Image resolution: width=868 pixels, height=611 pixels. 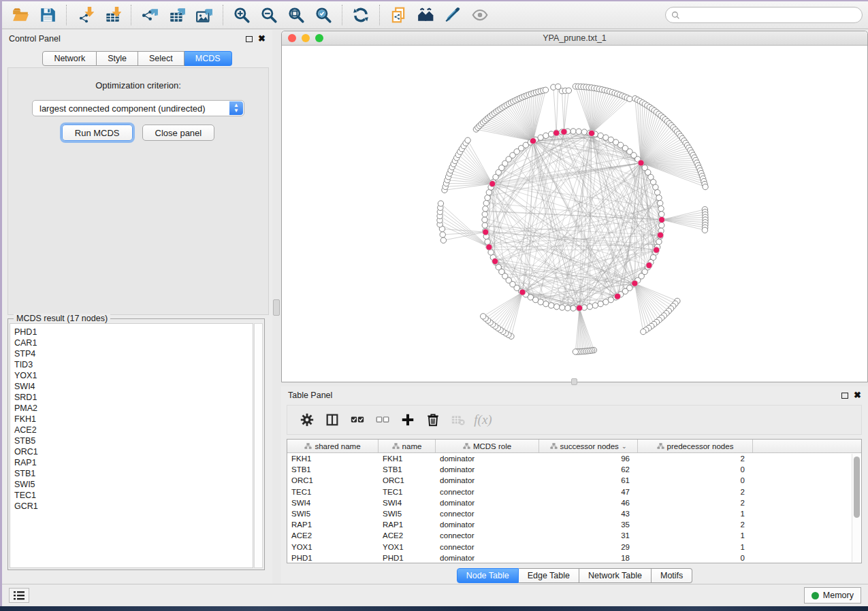 I want to click on column-header-predecessor-nodes: predecessor nodes, so click(x=696, y=446).